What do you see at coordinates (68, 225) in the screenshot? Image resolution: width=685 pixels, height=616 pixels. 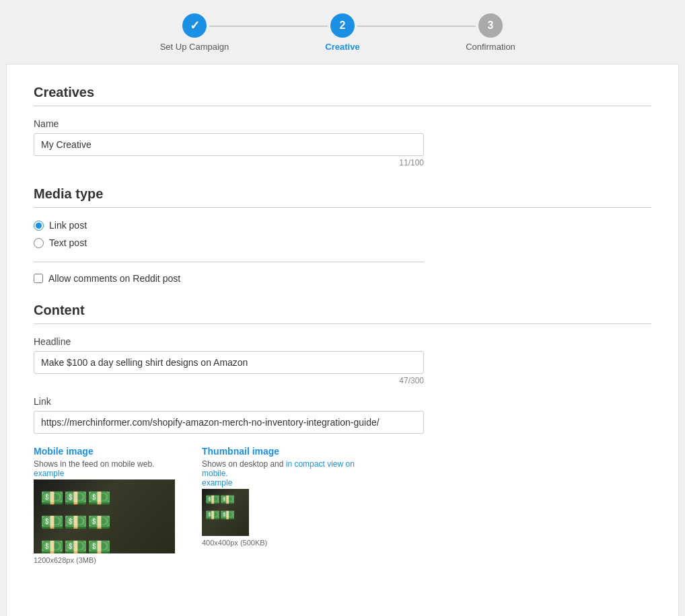 I see `link-post-label: Link post` at bounding box center [68, 225].